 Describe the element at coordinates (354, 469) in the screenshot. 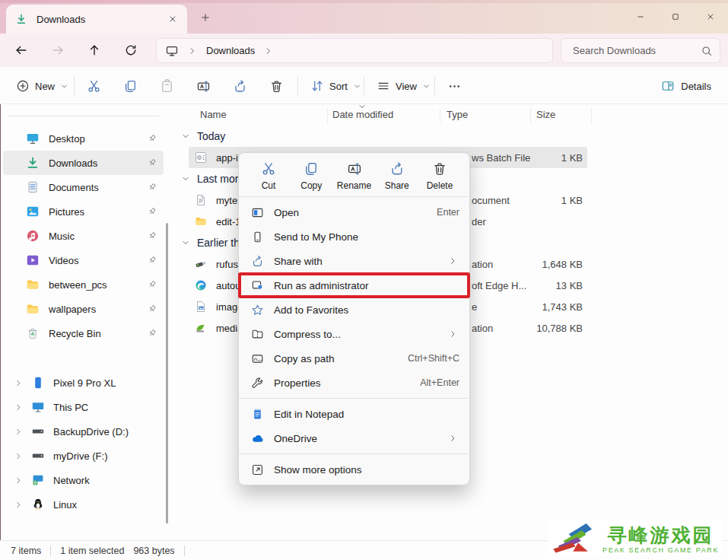

I see `menu-item-show-more-options: Show more options` at that location.